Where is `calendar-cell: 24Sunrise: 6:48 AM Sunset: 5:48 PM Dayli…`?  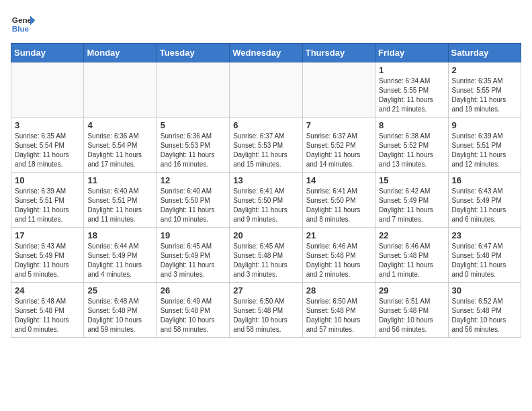 calendar-cell: 24Sunrise: 6:48 AM Sunset: 5:48 PM Dayli… is located at coordinates (48, 310).